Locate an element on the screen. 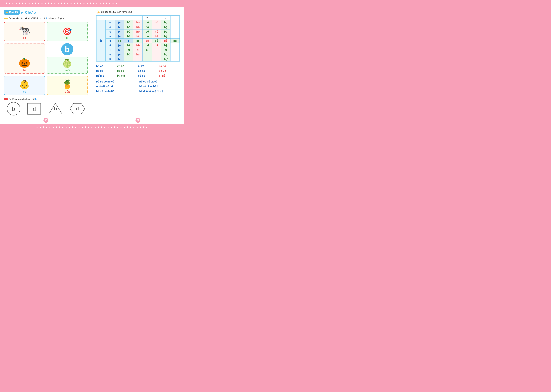  label-buoi: buổi is located at coordinates (67, 70).